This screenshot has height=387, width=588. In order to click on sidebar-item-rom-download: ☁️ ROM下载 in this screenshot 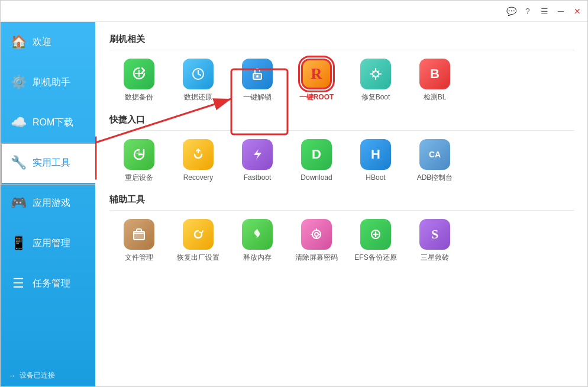, I will do `click(48, 122)`.